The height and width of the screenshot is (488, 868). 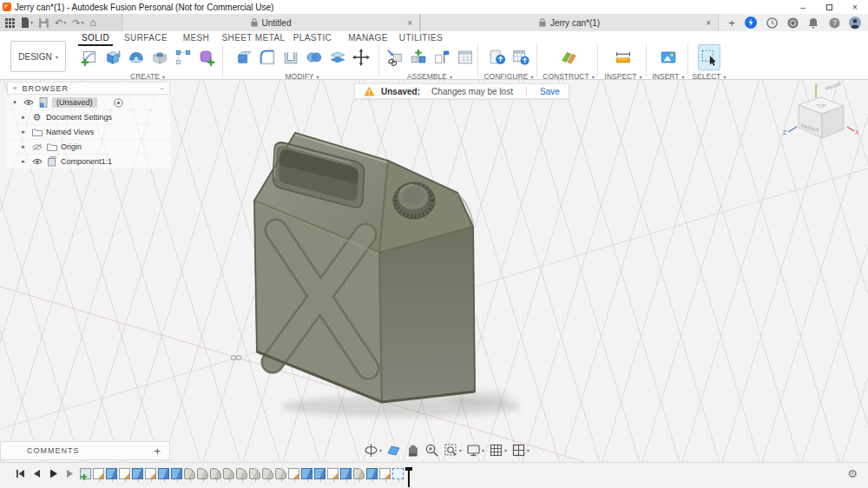 I want to click on browser-row-named-views: ▸ Named Views, so click(x=89, y=132).